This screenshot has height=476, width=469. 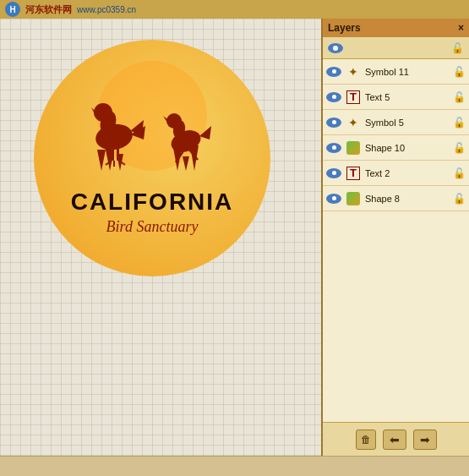 I want to click on layer-lock-text5: 🔓, so click(x=460, y=97).